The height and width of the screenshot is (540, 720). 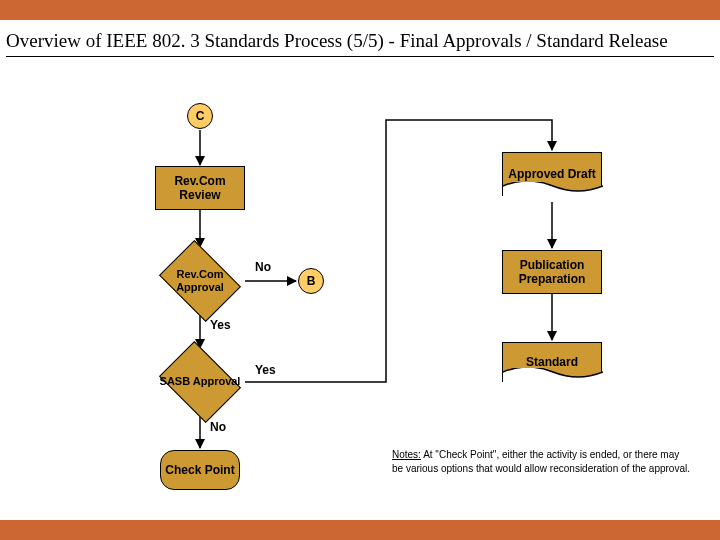 What do you see at coordinates (200, 382) in the screenshot?
I see `sasb-approval-label: SASB Approval` at bounding box center [200, 382].